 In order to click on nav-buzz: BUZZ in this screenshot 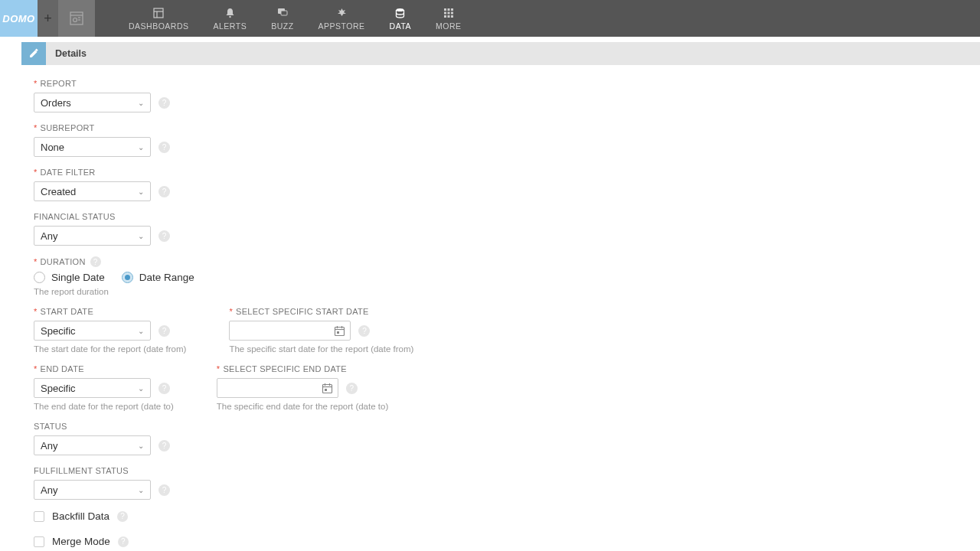, I will do `click(282, 18)`.